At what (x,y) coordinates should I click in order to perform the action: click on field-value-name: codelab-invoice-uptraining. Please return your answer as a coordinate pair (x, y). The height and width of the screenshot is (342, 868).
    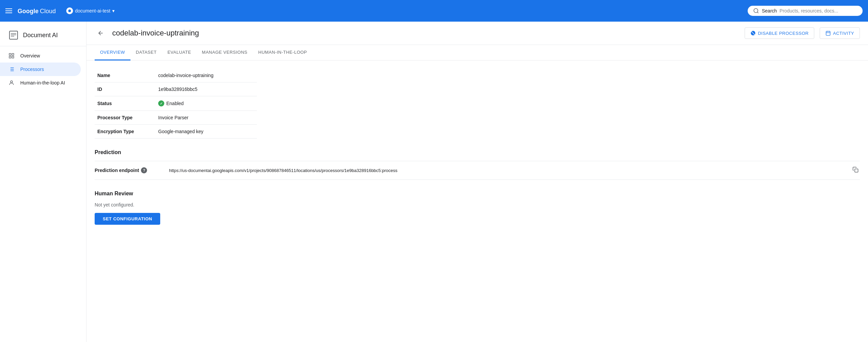
    Looking at the image, I should click on (206, 76).